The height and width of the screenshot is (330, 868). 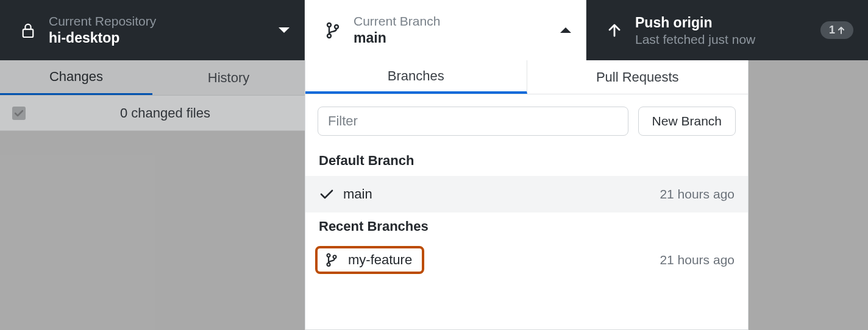 I want to click on branch-selector: Current Branch main, so click(x=446, y=30).